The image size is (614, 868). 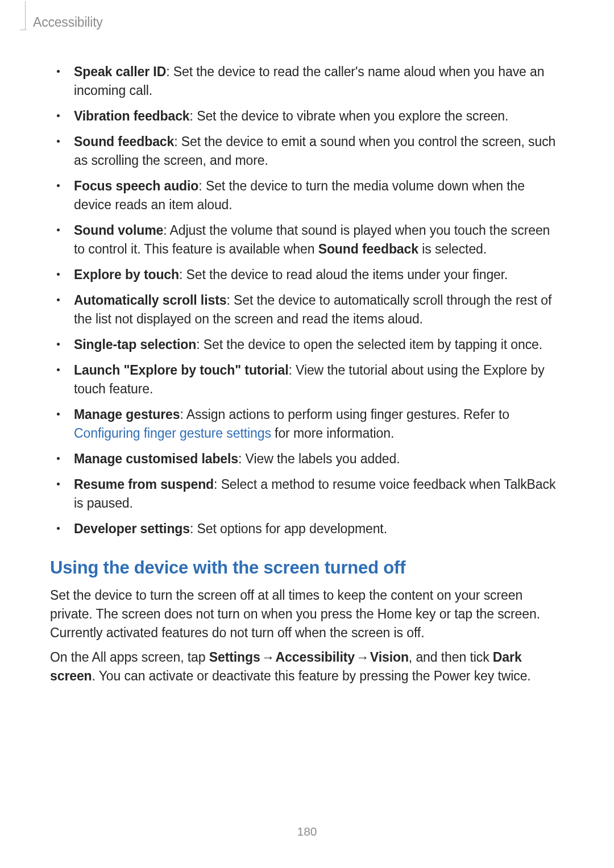 What do you see at coordinates (136, 186) in the screenshot?
I see `term: Focus speech audio` at bounding box center [136, 186].